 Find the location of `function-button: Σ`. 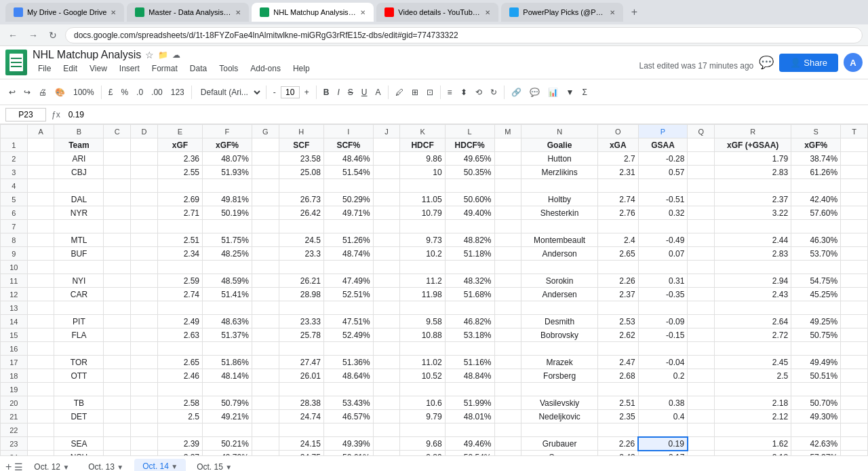

function-button: Σ is located at coordinates (585, 92).